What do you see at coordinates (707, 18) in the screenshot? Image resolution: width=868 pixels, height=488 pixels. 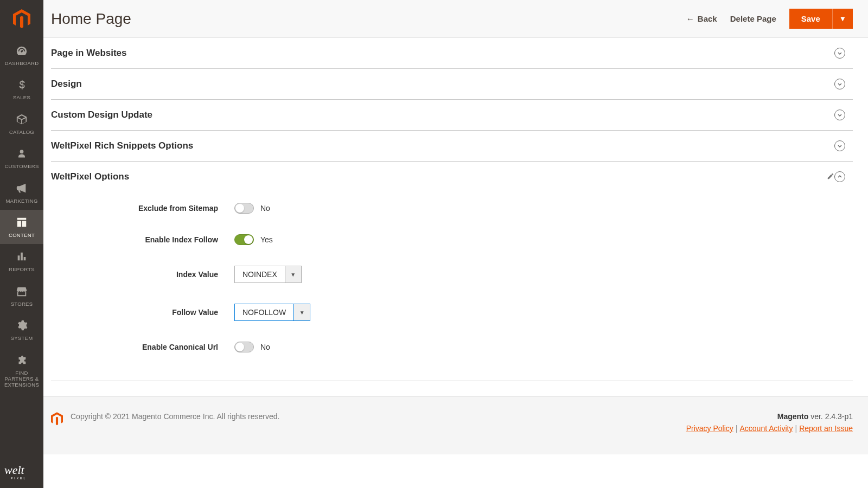 I see `back-label: Back` at bounding box center [707, 18].